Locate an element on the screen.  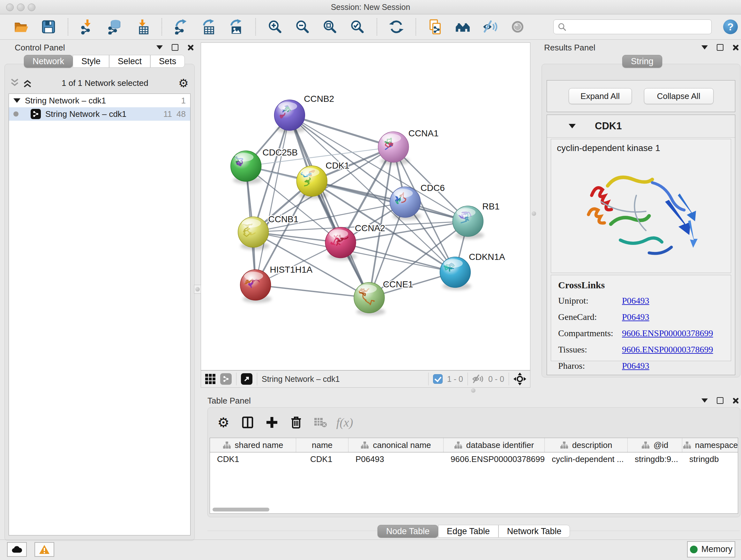
save-session-button is located at coordinates (49, 27).